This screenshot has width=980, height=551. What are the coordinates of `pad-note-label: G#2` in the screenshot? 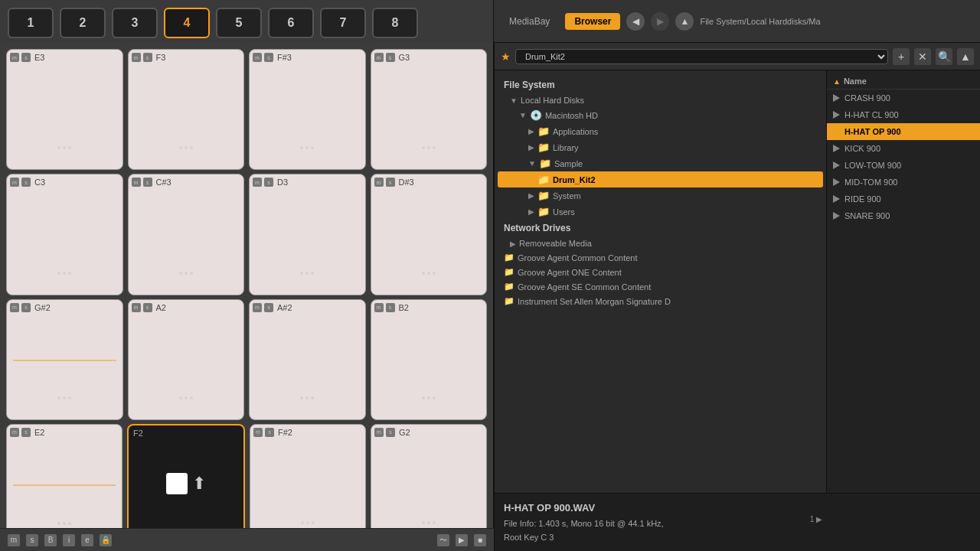 It's located at (43, 308).